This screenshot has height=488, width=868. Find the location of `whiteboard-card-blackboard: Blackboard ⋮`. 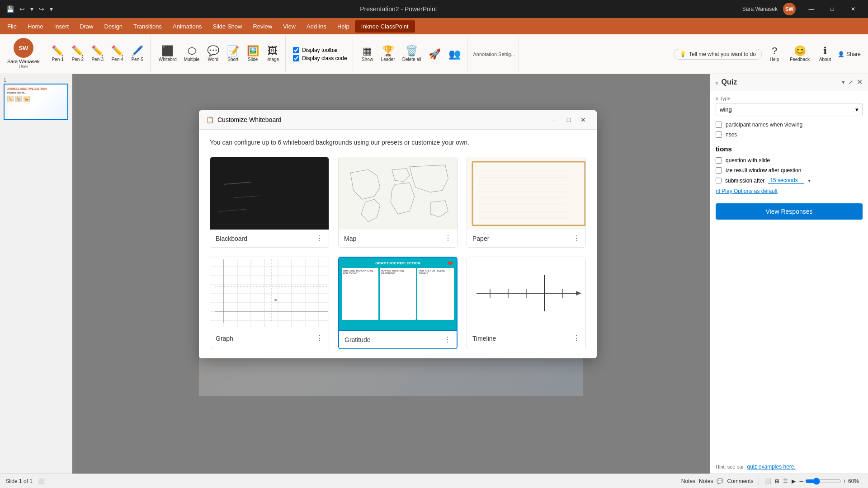

whiteboard-card-blackboard: Blackboard ⋮ is located at coordinates (269, 202).